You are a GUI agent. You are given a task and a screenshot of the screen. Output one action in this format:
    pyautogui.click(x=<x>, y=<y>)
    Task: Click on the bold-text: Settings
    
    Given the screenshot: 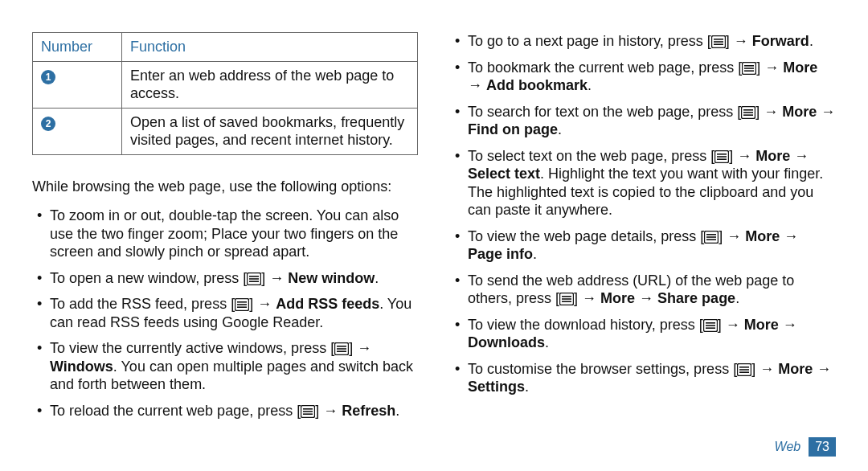 What is the action you would take?
    pyautogui.click(x=497, y=387)
    